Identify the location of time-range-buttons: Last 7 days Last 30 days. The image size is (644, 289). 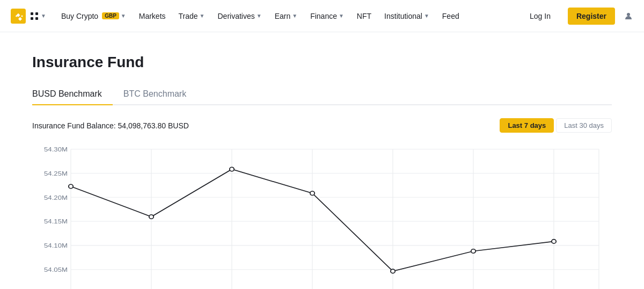
(556, 126).